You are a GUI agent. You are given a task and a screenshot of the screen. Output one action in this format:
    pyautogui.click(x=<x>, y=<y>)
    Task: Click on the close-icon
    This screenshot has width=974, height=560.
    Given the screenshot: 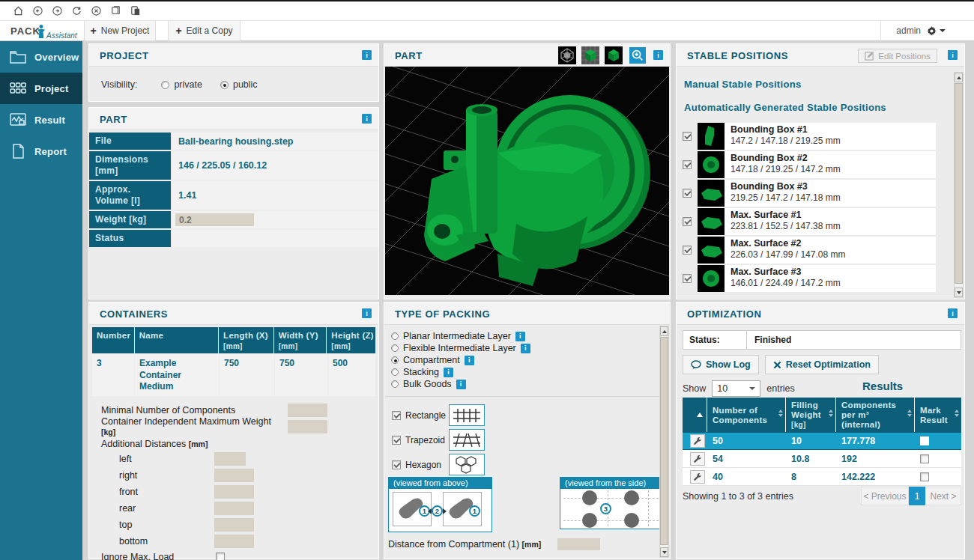 What is the action you would take?
    pyautogui.click(x=96, y=10)
    